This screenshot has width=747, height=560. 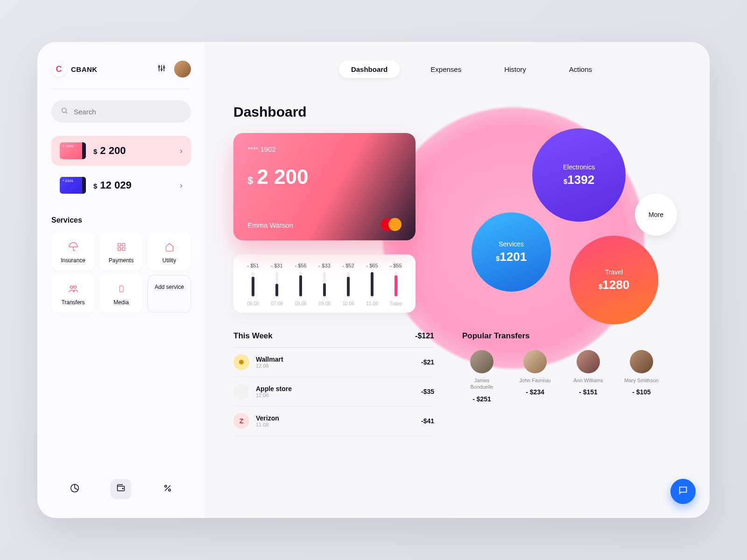 What do you see at coordinates (588, 376) in the screenshot?
I see `transfer-person: Ann Williams- $151` at bounding box center [588, 376].